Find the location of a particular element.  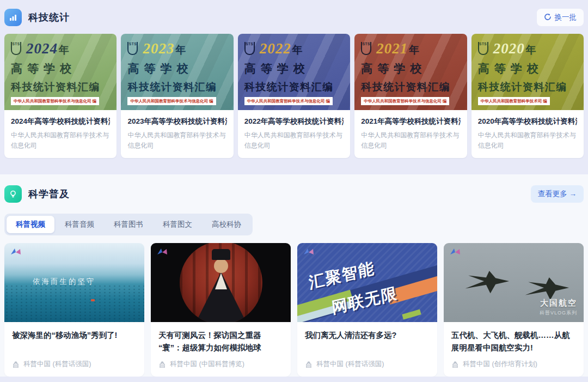

bar-chart-icon is located at coordinates (13, 17).